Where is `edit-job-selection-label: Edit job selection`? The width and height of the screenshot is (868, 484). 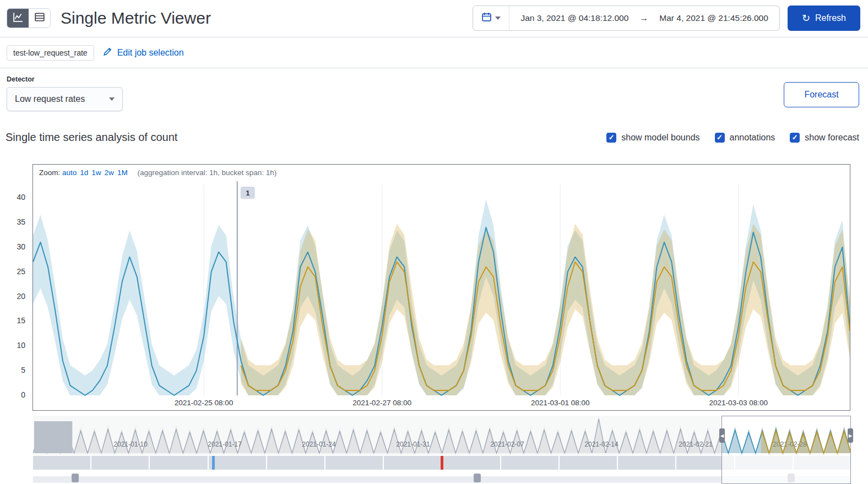 edit-job-selection-label: Edit job selection is located at coordinates (151, 53).